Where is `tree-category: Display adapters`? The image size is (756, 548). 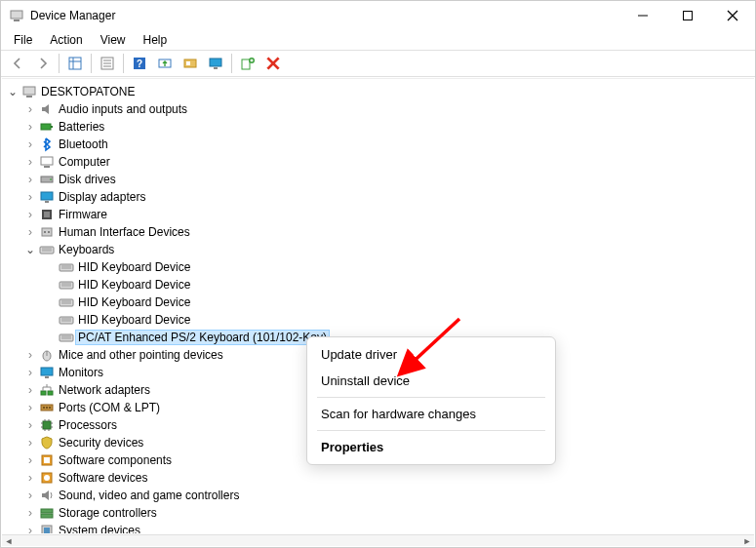
tree-category: Display adapters is located at coordinates (378, 197).